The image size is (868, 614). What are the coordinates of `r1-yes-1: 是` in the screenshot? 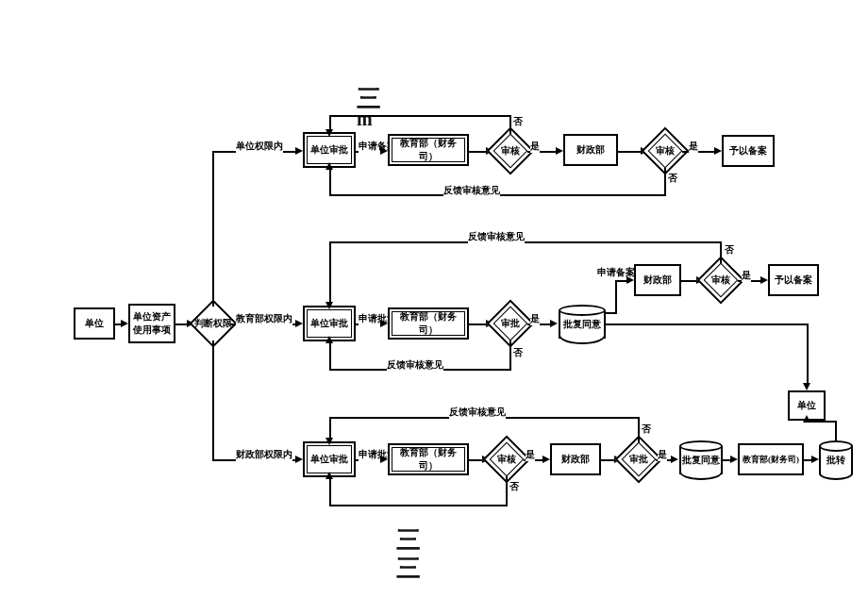 It's located at (535, 146).